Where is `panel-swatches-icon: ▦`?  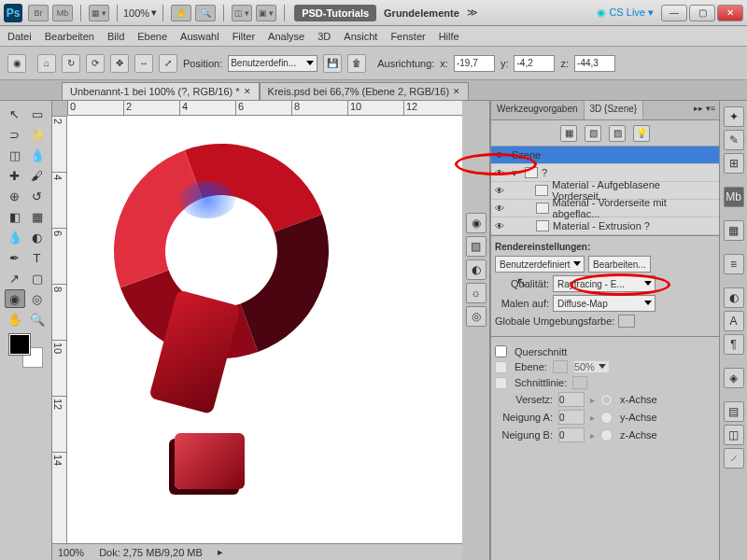
panel-swatches-icon: ▦ is located at coordinates (734, 231).